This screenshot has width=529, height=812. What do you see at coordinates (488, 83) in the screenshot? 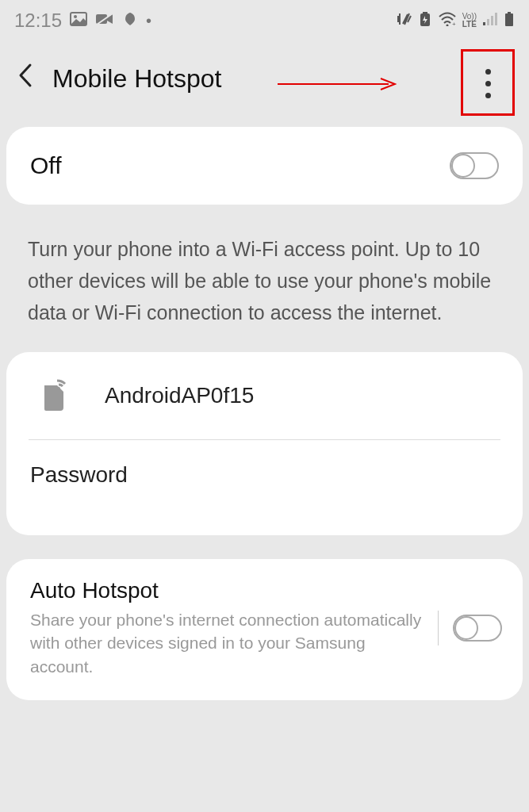
I see `more-options-button` at bounding box center [488, 83].